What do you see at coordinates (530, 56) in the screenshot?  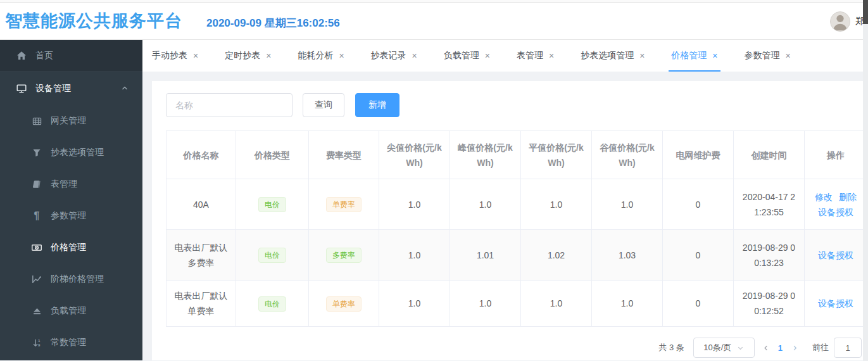 I see `tab-label: 表管理` at bounding box center [530, 56].